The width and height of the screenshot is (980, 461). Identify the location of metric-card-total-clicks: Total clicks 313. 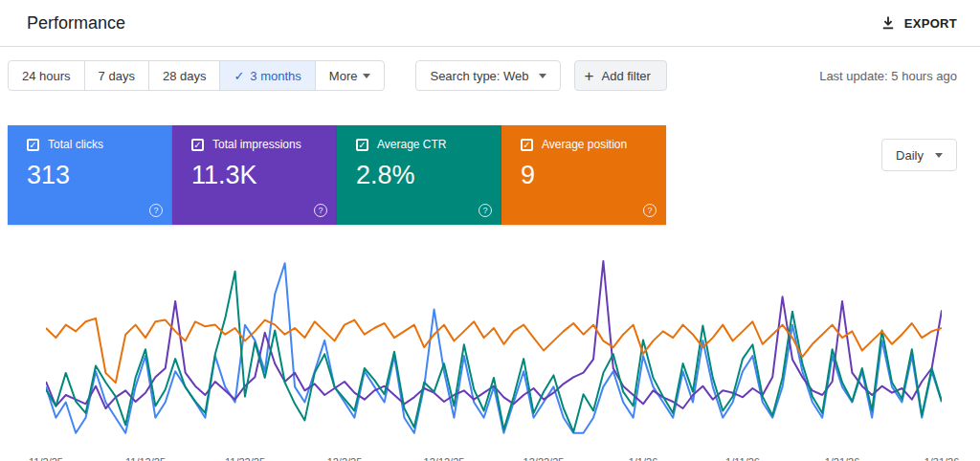
(90, 175).